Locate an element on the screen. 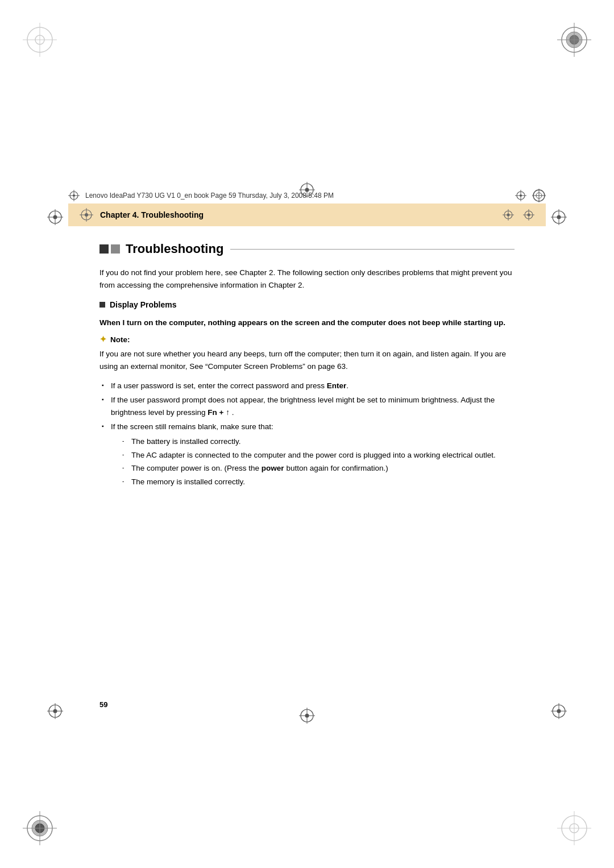 This screenshot has height=868, width=614. sub-bullet-3-bold: power is located at coordinates (273, 468).